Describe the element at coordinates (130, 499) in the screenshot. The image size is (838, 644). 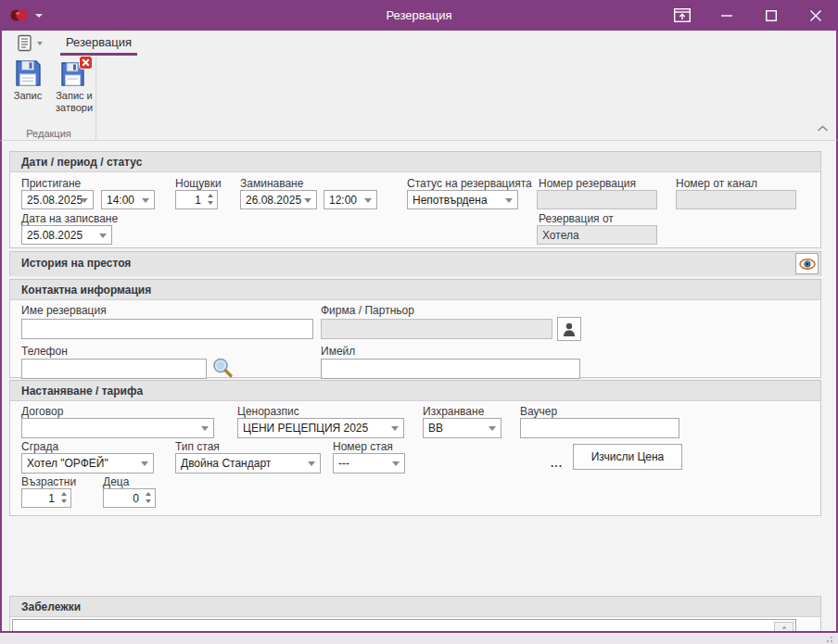
I see `children-spinner: 0` at that location.